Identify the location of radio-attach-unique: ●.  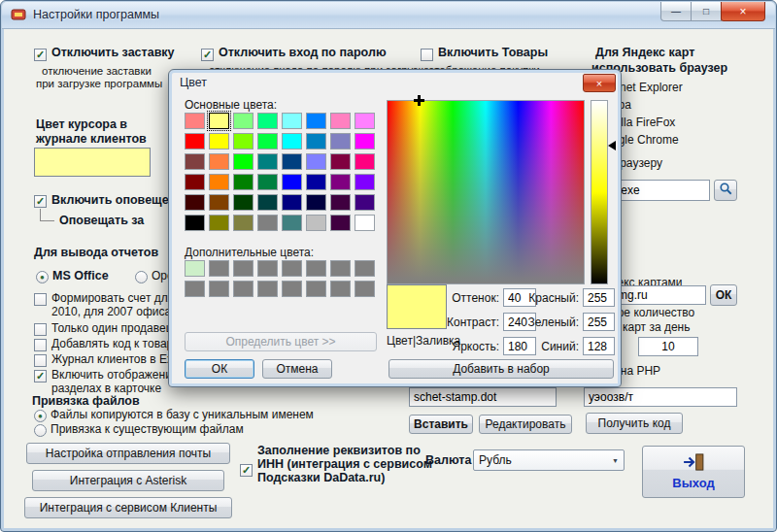
(41, 416).